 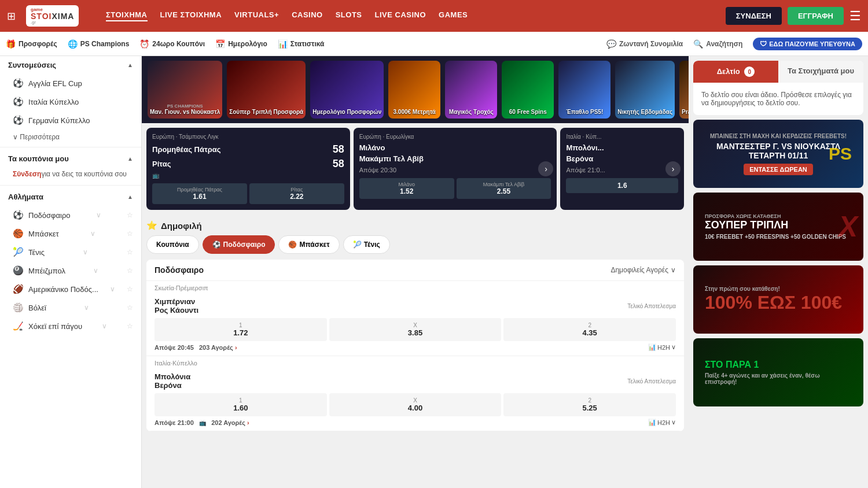 I want to click on promo-card-ps5: Έπαθλο PS5!, so click(x=584, y=90).